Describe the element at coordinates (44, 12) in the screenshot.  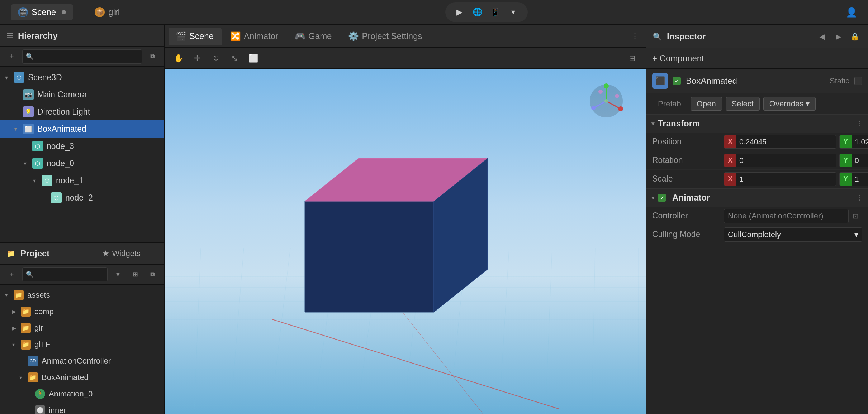
I see `scene-tab-label: Scene` at that location.